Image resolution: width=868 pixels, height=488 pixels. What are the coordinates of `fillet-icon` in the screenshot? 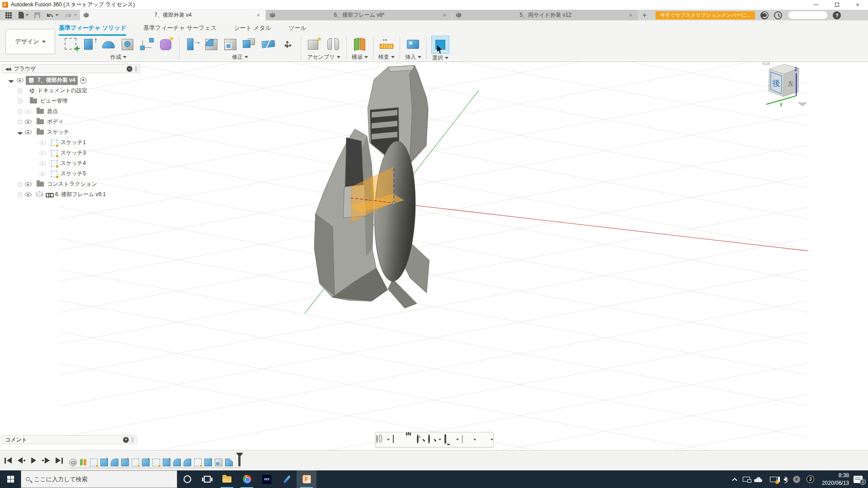 It's located at (212, 44).